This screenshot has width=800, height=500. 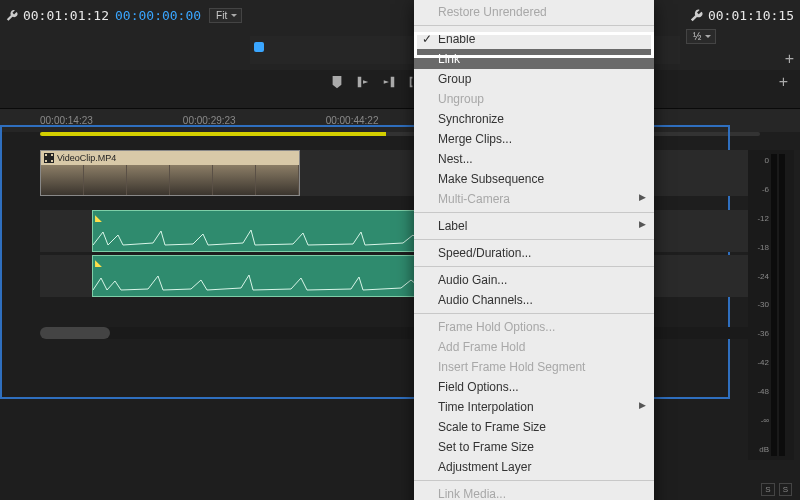 What do you see at coordinates (774, 305) in the screenshot?
I see `meter-bar-left` at bounding box center [774, 305].